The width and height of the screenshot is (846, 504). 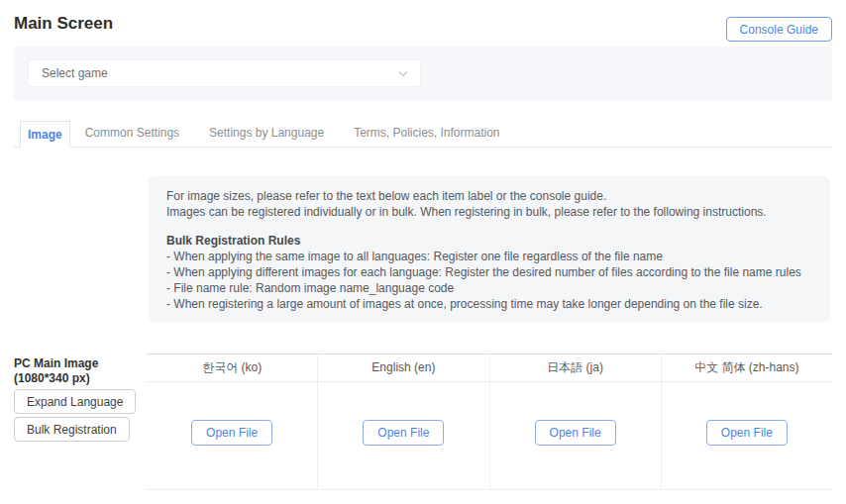 I want to click on tab-image: Image, so click(x=46, y=135).